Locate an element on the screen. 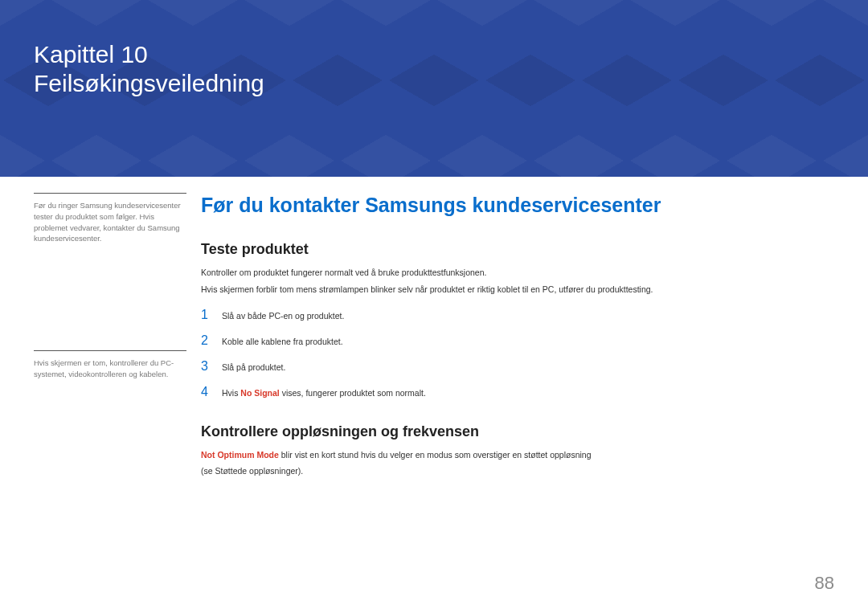 The image size is (868, 613). paragraph-rest: blir vist en kort stund hvis du velger e… is located at coordinates (436, 455).